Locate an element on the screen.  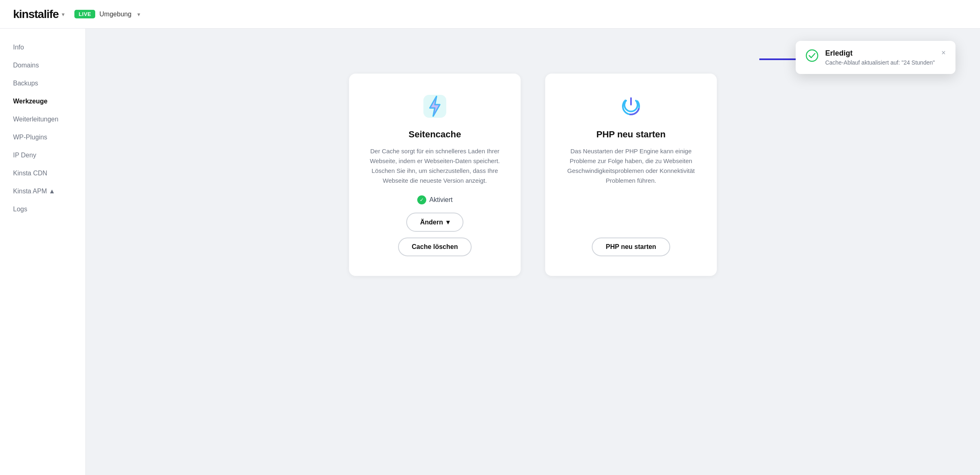
sidebar: Info Domains Backups Werkzeuge Weiterlei… is located at coordinates (43, 252).